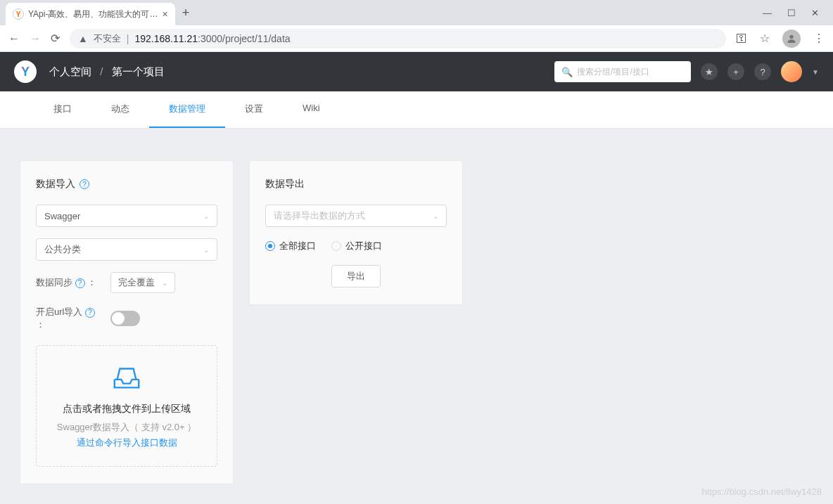 The image size is (833, 504). Describe the element at coordinates (416, 13) in the screenshot. I see `browser-tab-bar: Y YApi-高效、易用、功能强大的可… × + — ☐ ✕` at that location.